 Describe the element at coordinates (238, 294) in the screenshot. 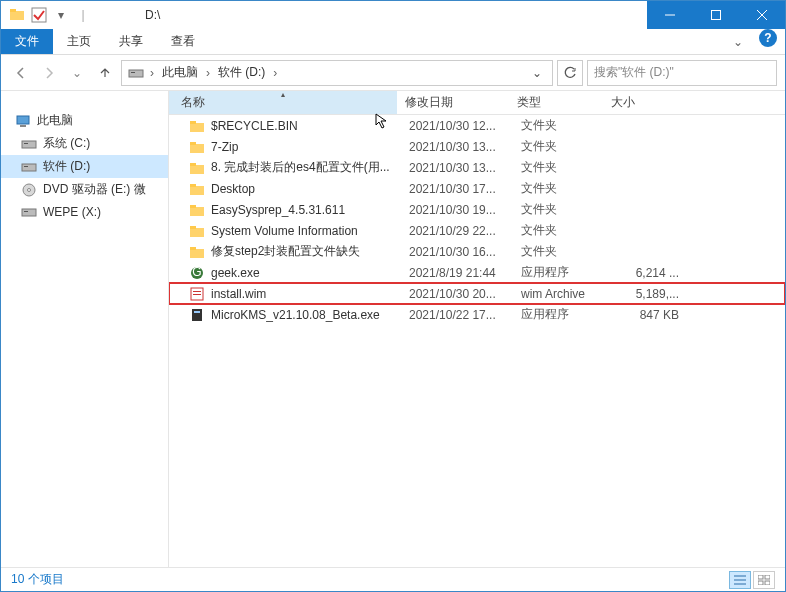

I see `file-name: install.wim` at that location.